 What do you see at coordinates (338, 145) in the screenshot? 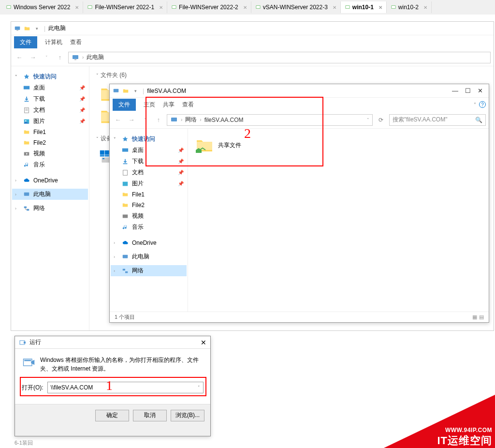
I see `shared-folder-item: 共享文件` at bounding box center [338, 145].